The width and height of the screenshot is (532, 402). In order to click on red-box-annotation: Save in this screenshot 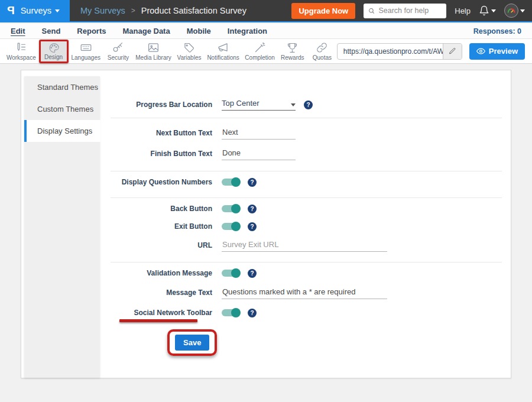, I will do `click(192, 343)`.